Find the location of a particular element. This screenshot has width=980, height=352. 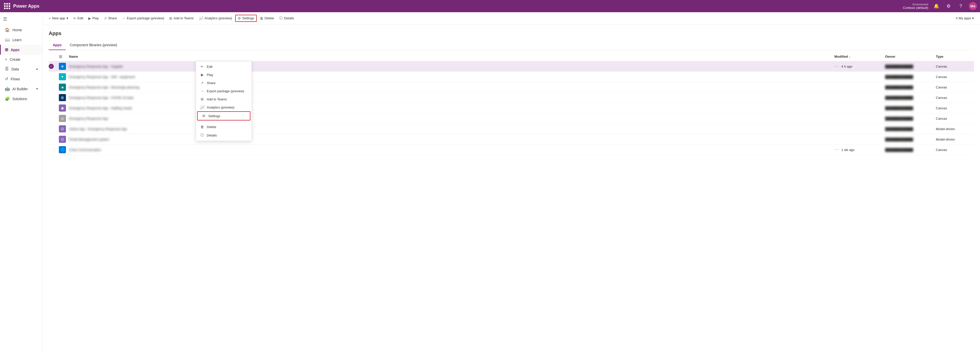

table-row: ⊡ Portal Management system ████████████ … is located at coordinates (511, 139).